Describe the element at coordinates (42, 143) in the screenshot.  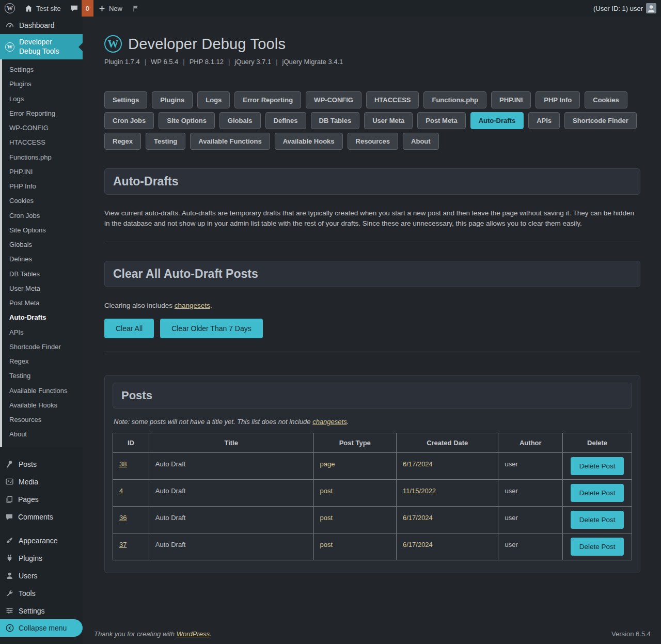
I see `submenu-item-htaccess: HTACCESS` at that location.